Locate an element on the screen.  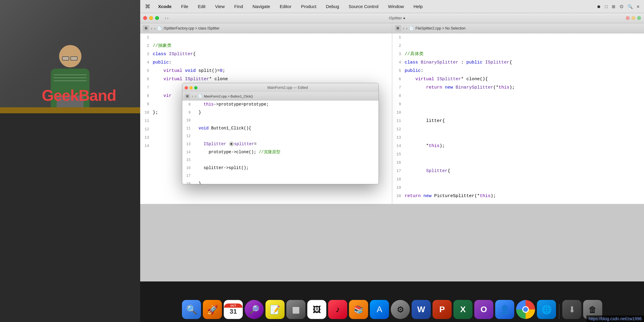
floating-titlebar: MainForm2.cpp — Edited is located at coordinates (280, 88).